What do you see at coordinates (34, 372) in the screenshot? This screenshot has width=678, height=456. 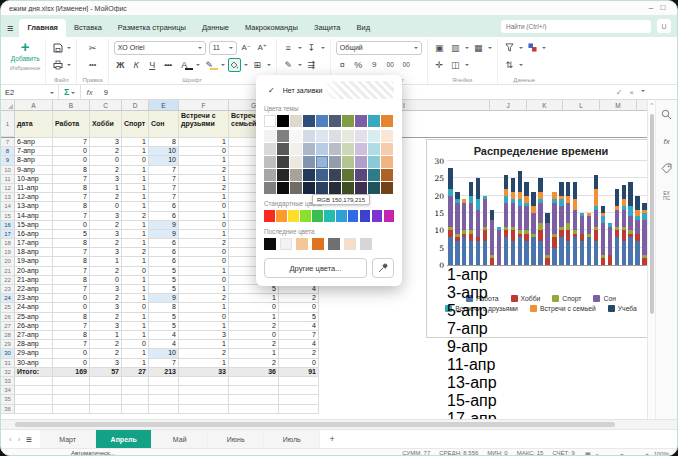 I see `cell: Итого:` at bounding box center [34, 372].